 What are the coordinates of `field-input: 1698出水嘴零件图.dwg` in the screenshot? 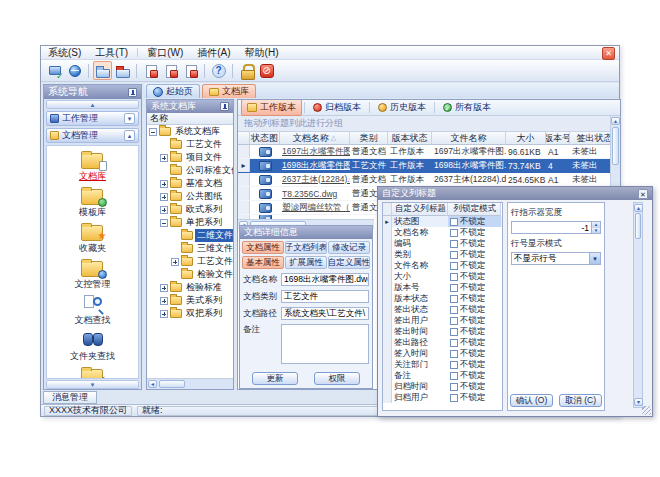 It's located at (325, 280).